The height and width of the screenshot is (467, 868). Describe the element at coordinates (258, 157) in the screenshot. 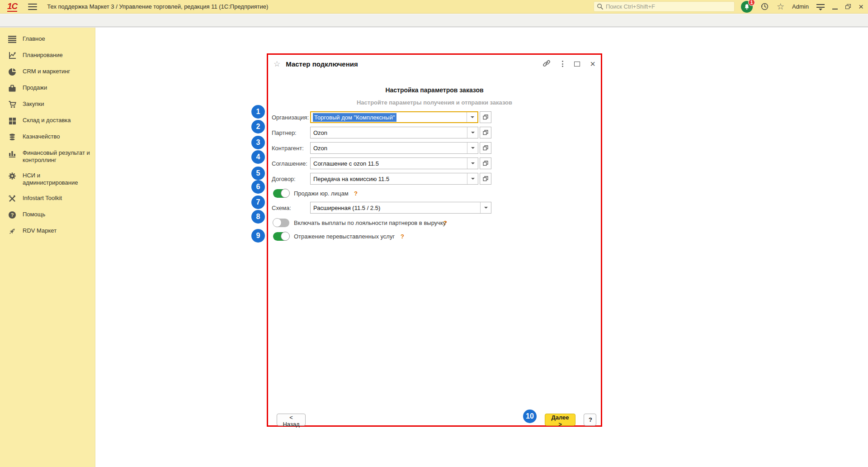

I see `annotation-badge-4: 4` at that location.